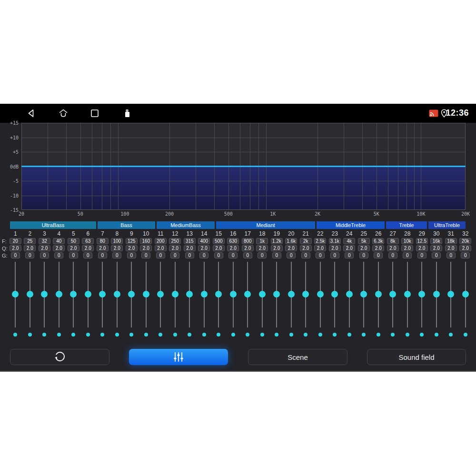  I want to click on band-frequency-value: 500, so click(219, 241).